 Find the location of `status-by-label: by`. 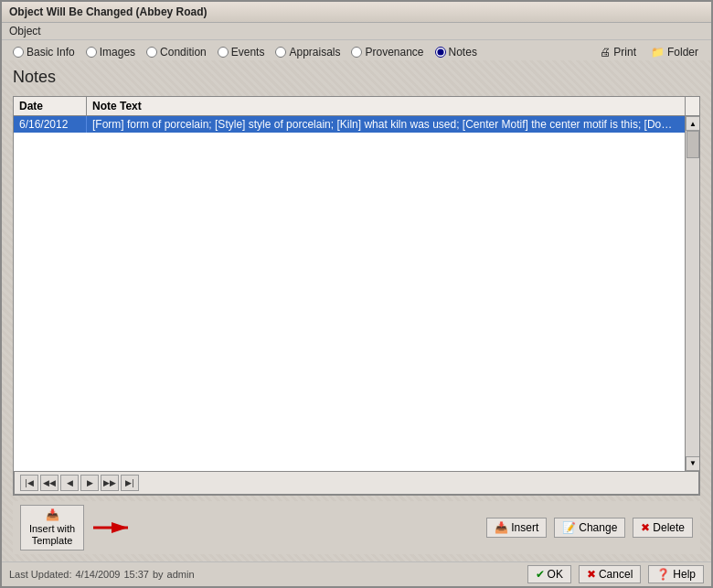

status-by-label: by is located at coordinates (158, 574).